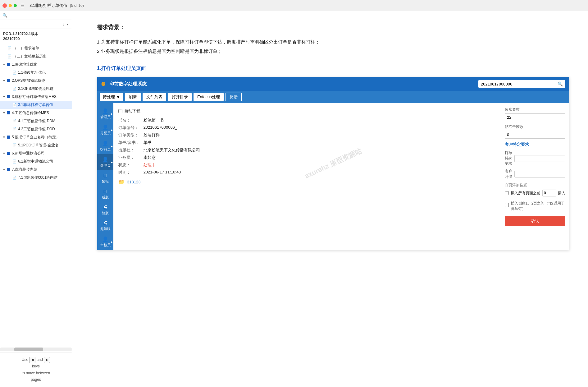  I want to click on processor-icon: 👤, so click(105, 160).